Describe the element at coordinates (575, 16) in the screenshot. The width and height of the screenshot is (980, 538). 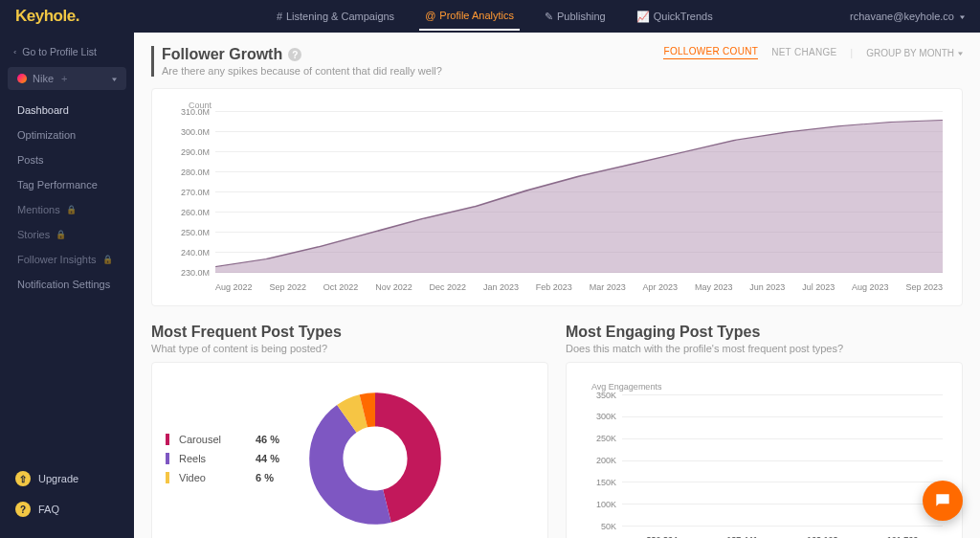
I see `topnav-item-publishing: ✎ Publishing` at that location.